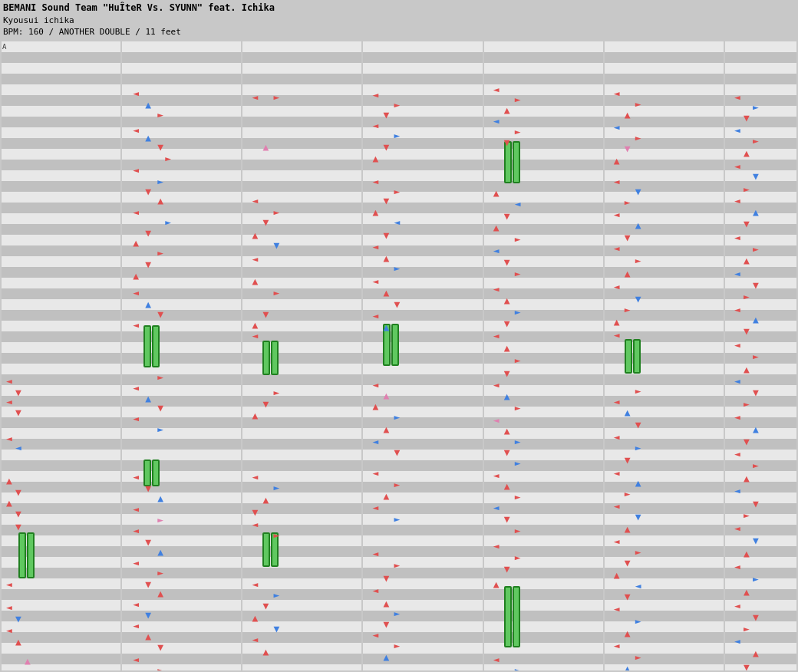 The width and height of the screenshot is (798, 672). I want to click on header: BEMANI Sound Team "HuÎteR Vs. SYUNN" fea…, so click(399, 20).